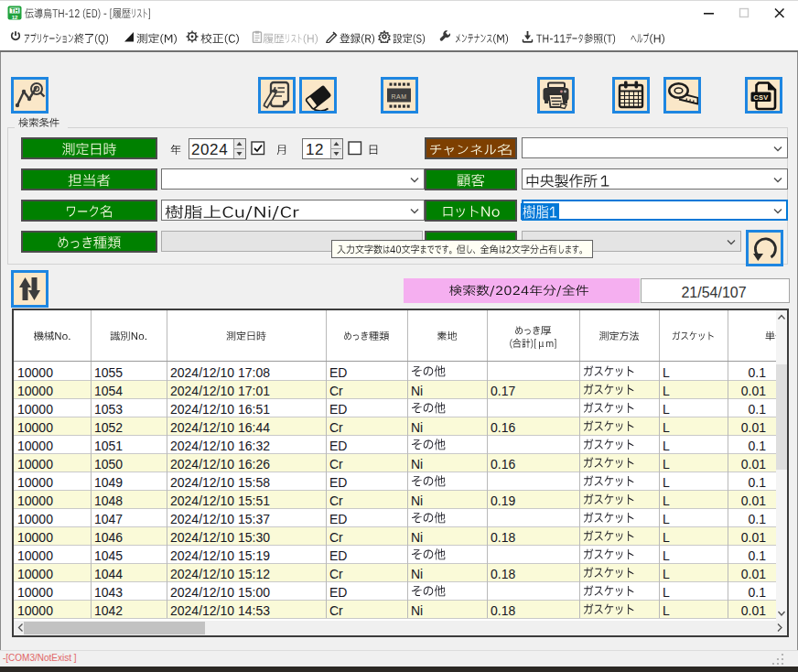 The height and width of the screenshot is (672, 798). Describe the element at coordinates (220, 611) in the screenshot. I see `svg-text: 2024/12/10 14:53` at that location.